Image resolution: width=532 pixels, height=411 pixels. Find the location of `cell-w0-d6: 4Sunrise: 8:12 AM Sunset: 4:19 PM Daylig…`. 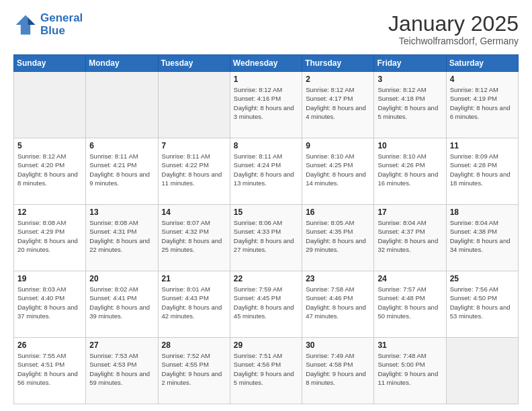

cell-w0-d6: 4Sunrise: 8:12 AM Sunset: 4:19 PM Daylig… is located at coordinates (482, 105).